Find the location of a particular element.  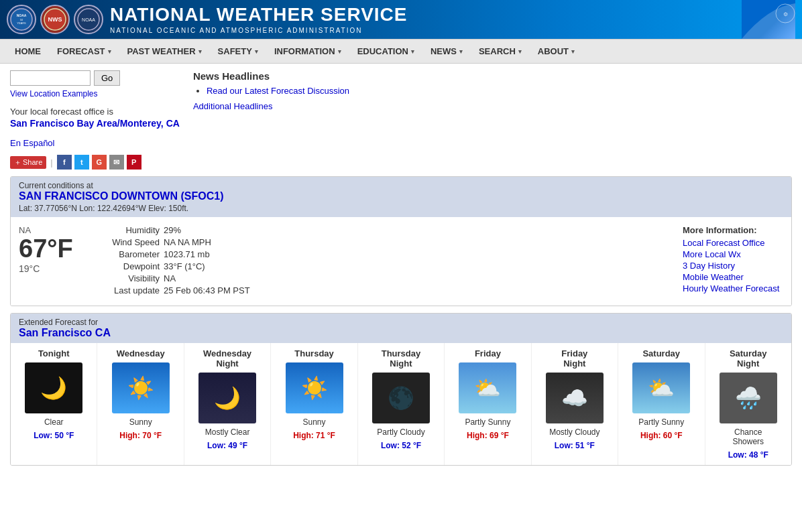

more-info: More Information: Local Forecast Office … is located at coordinates (733, 261).